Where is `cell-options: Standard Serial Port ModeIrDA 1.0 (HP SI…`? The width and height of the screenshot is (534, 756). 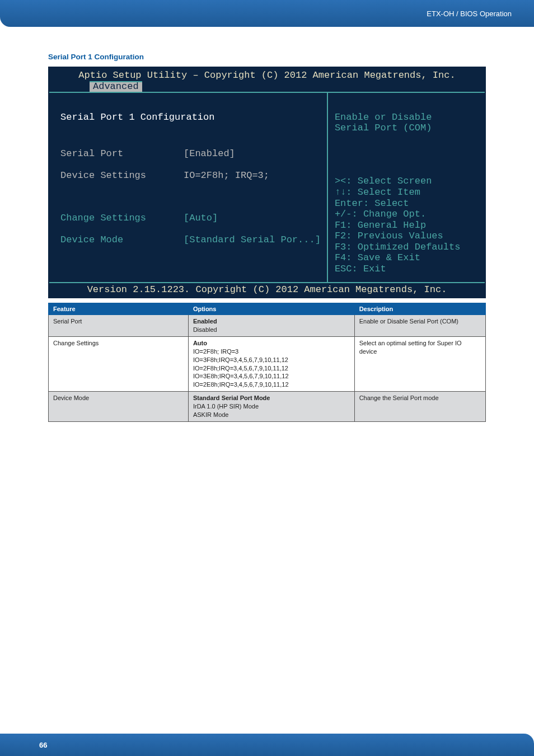
cell-options: Standard Serial Port ModeIrDA 1.0 (HP SI… is located at coordinates (271, 407).